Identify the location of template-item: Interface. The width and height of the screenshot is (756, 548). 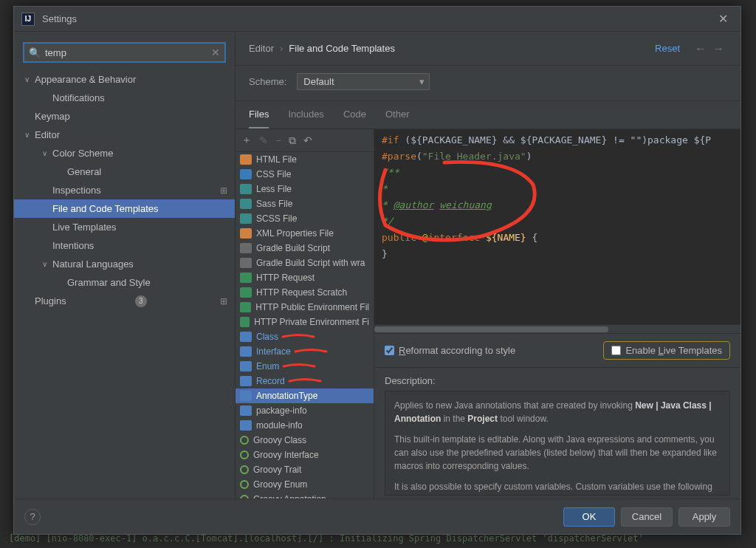
(304, 352).